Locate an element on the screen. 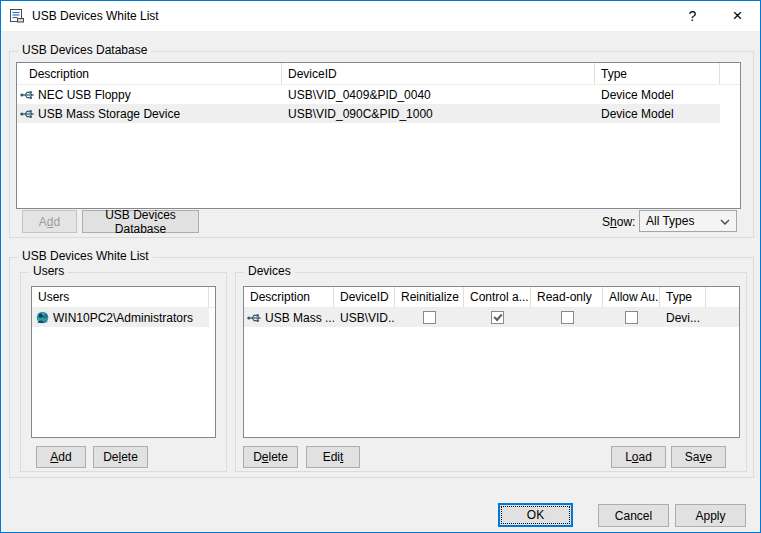  chevron-down-icon is located at coordinates (725, 222).